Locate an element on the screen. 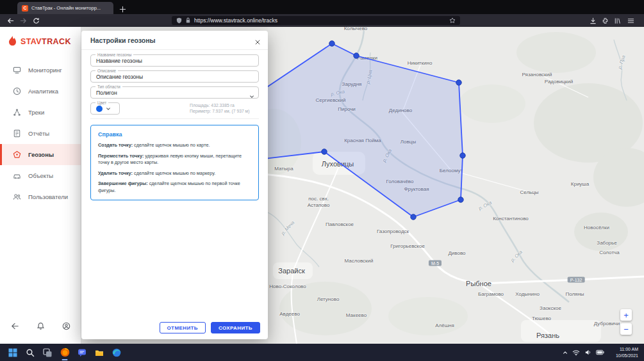  address-bar: https://www.stavtrack.online/tracks is located at coordinates (316, 20).